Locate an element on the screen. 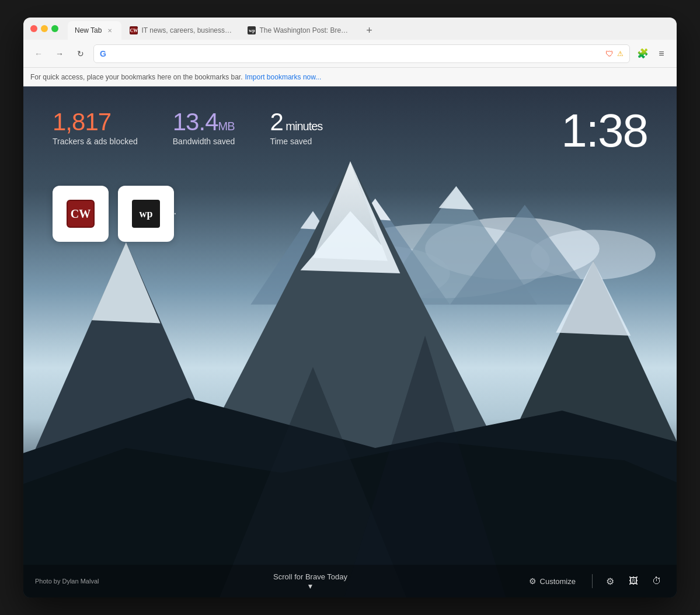 This screenshot has height=615, width=700. bottom-icons: ⚙ Customize ⚙ 🖼 ⏱ is located at coordinates (593, 581).